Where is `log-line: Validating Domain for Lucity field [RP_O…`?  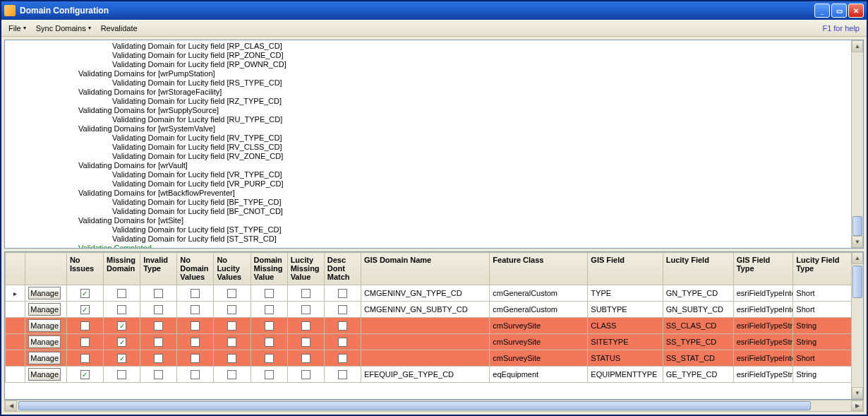 log-line: Validating Domain for Lucity field [RP_O… is located at coordinates (428, 65).